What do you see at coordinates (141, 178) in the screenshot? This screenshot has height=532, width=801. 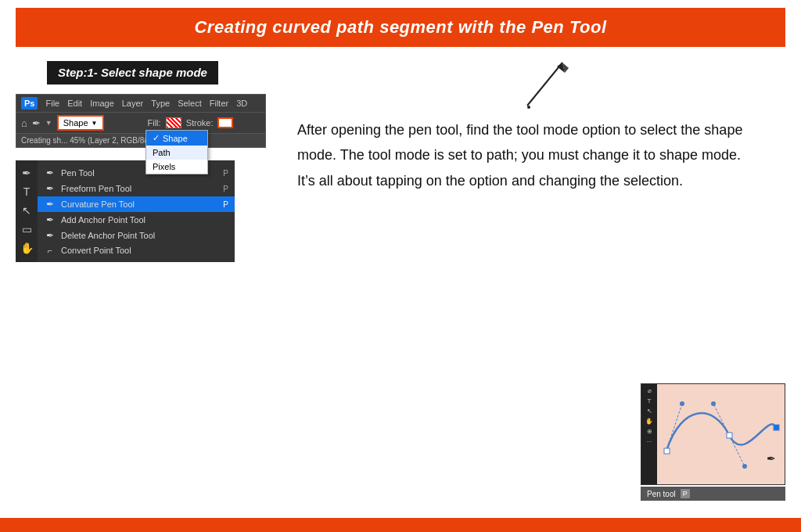 I see `left-panel: Ps File Edit Image Layer Type Select Fil…` at bounding box center [141, 178].